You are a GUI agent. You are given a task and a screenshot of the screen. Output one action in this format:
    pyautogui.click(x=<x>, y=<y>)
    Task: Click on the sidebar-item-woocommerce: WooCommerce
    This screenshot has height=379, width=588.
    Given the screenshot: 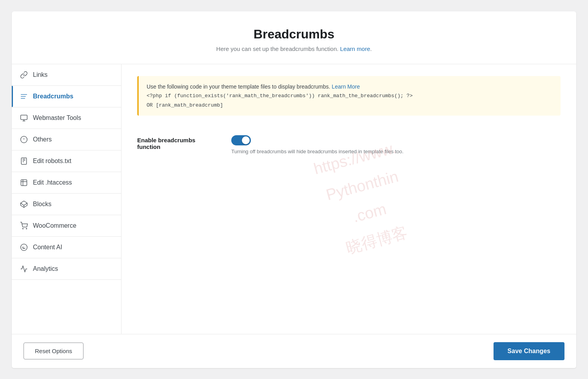 What is the action you would take?
    pyautogui.click(x=67, y=226)
    